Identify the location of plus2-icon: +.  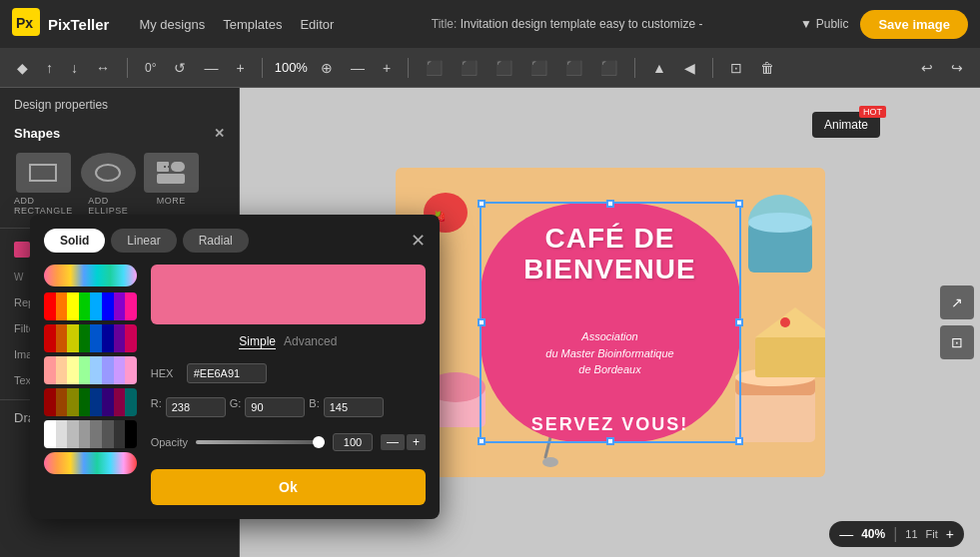
(387, 68).